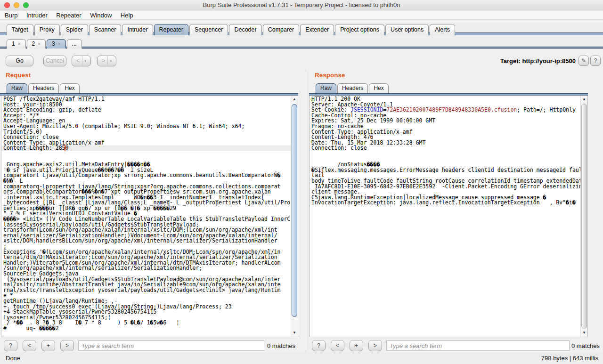  I want to click on tab-target: Target, so click(20, 30).